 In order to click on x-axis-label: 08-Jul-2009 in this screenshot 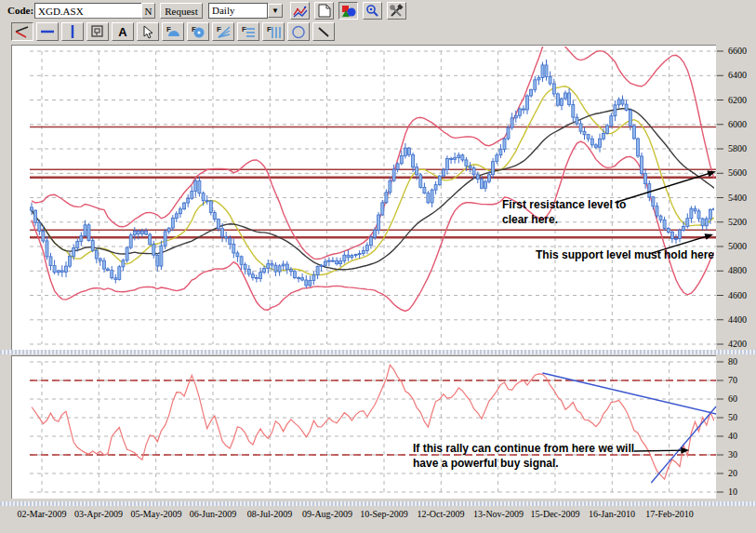, I will do `click(270, 513)`.